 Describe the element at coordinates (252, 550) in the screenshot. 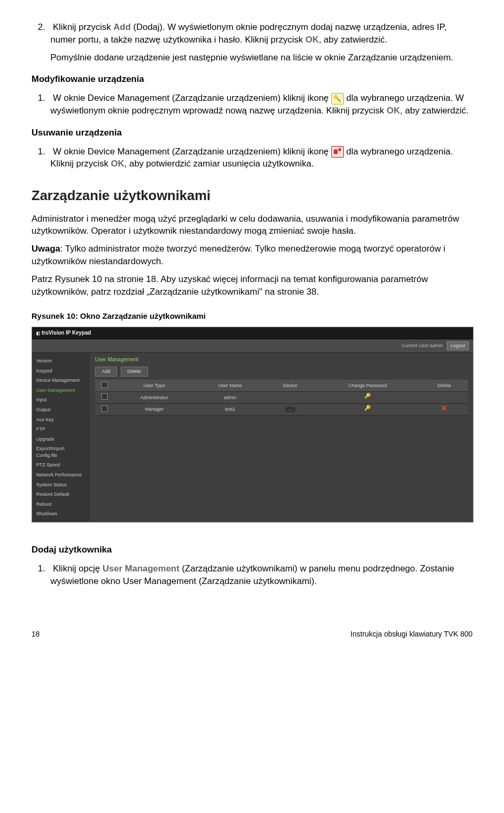

I see `heading-adduser: Dodaj użytkownika` at that location.